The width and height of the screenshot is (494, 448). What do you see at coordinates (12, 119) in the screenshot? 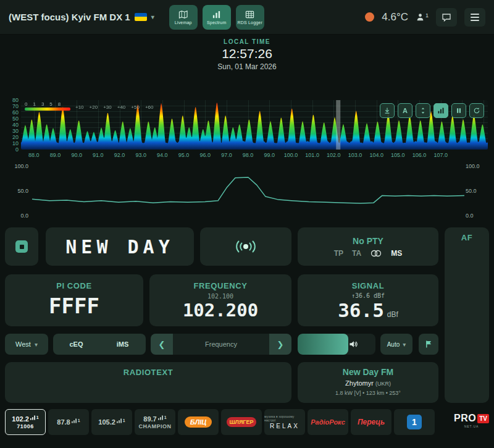
I see `y-tick: 50` at bounding box center [12, 119].